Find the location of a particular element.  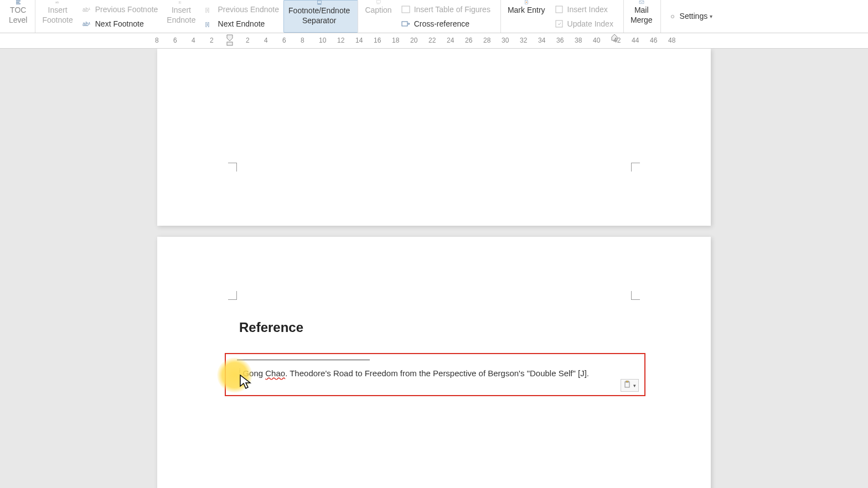

cross-reference-button: Cross-reference is located at coordinates (446, 24).